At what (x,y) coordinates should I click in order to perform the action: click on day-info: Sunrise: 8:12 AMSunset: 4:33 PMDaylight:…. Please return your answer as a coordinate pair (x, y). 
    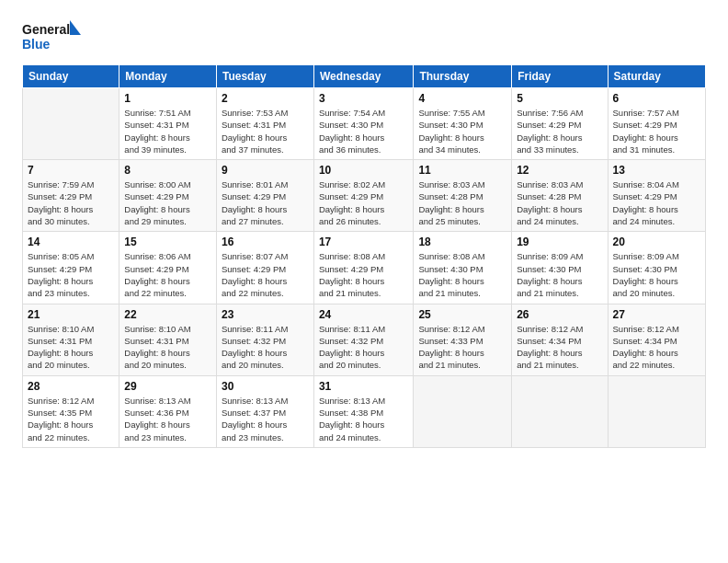
    Looking at the image, I should click on (462, 348).